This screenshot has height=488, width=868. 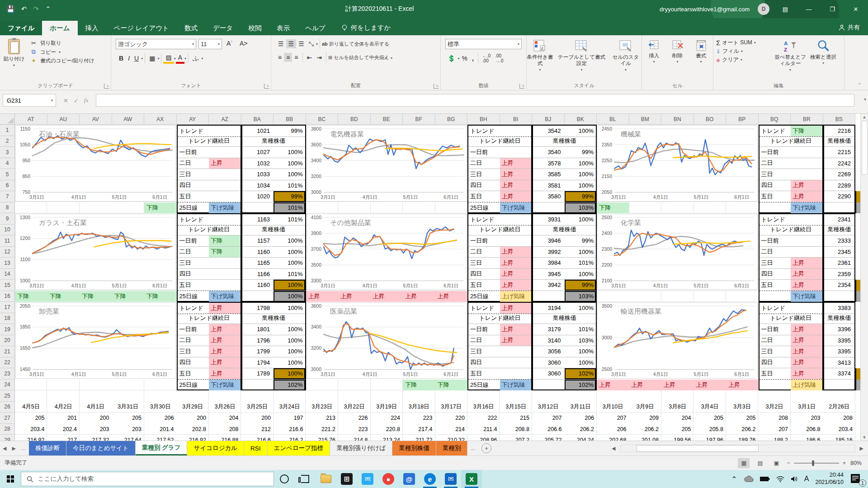 What do you see at coordinates (549, 263) in the screenshot?
I see `price-value-cell: 3984` at bounding box center [549, 263].